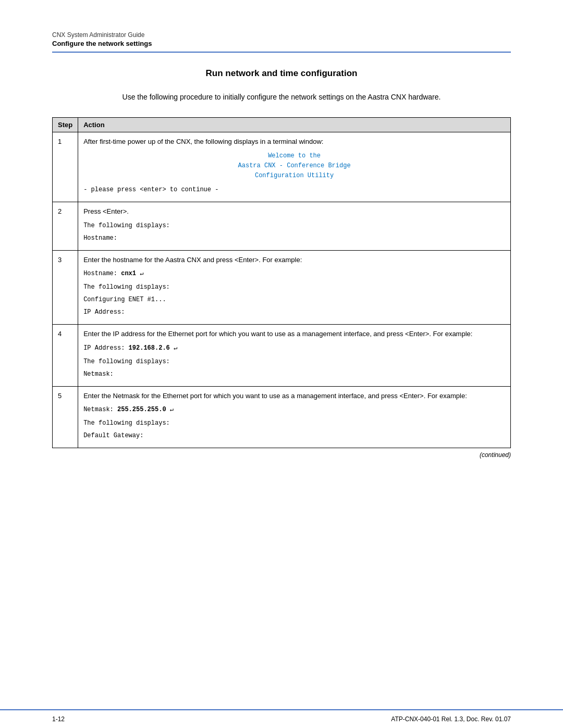 Image resolution: width=563 pixels, height=728 pixels. I want to click on action-text-4: Enter the IP address for the Ethernet po…, so click(278, 334).